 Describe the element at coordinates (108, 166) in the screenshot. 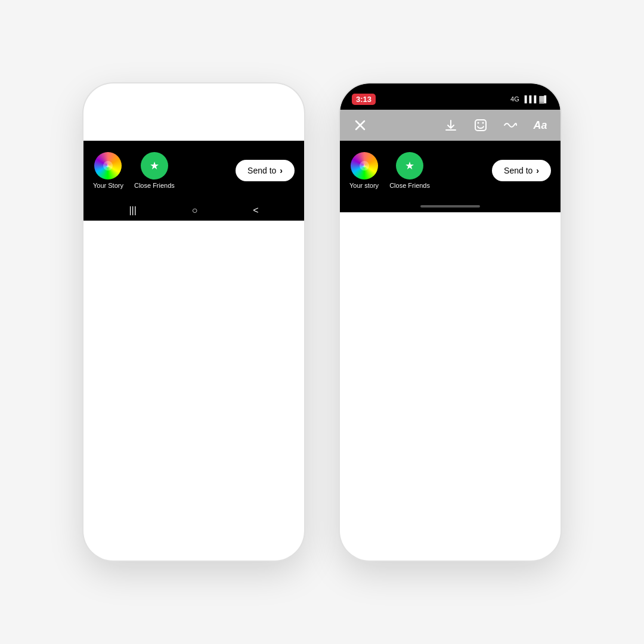

I see `your-story-icon-1: +` at that location.